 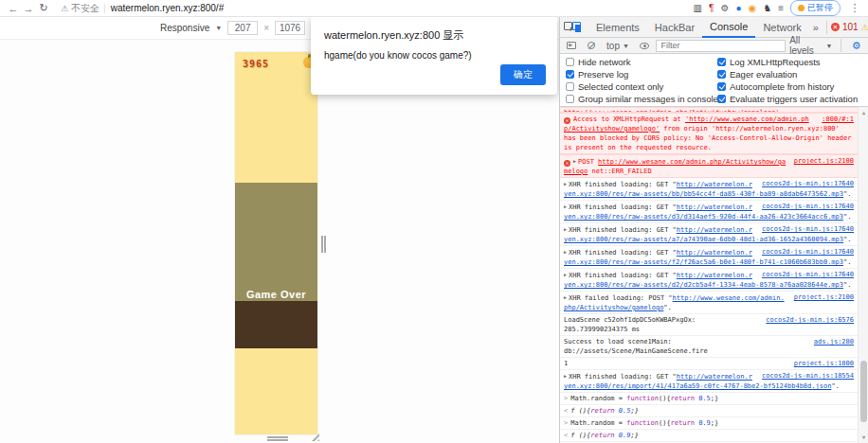 I want to click on console-text: XHR finished loading: GET ", so click(x=623, y=253).